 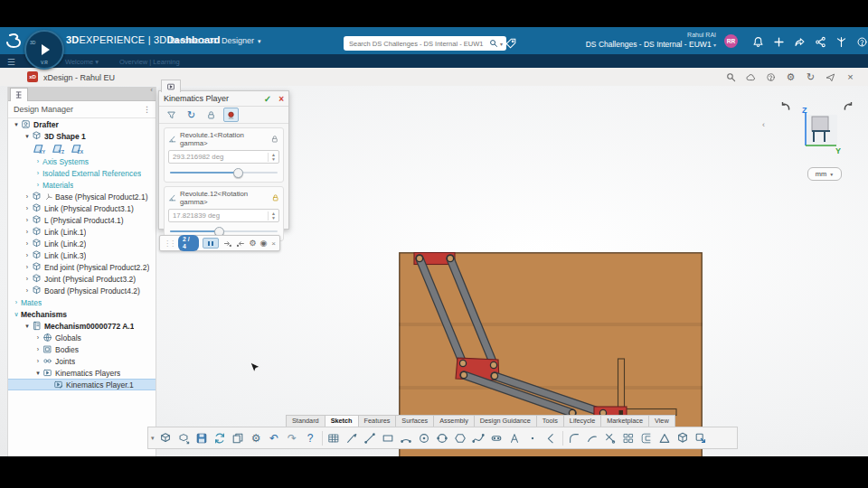 What do you see at coordinates (629, 437) in the screenshot?
I see `pattern-icon` at bounding box center [629, 437].